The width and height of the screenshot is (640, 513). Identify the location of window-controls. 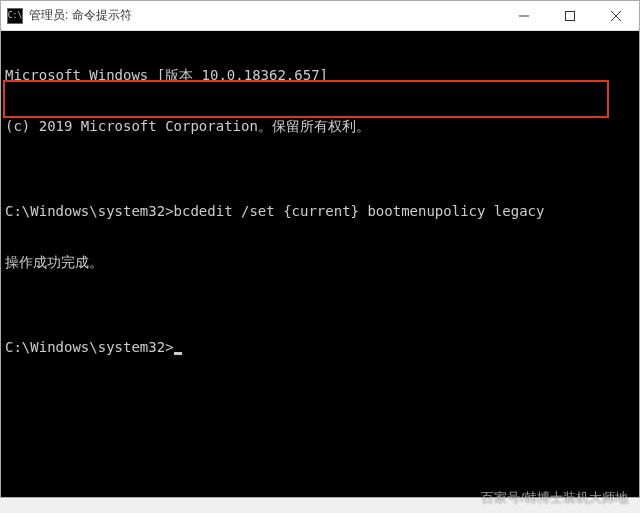
(570, 16).